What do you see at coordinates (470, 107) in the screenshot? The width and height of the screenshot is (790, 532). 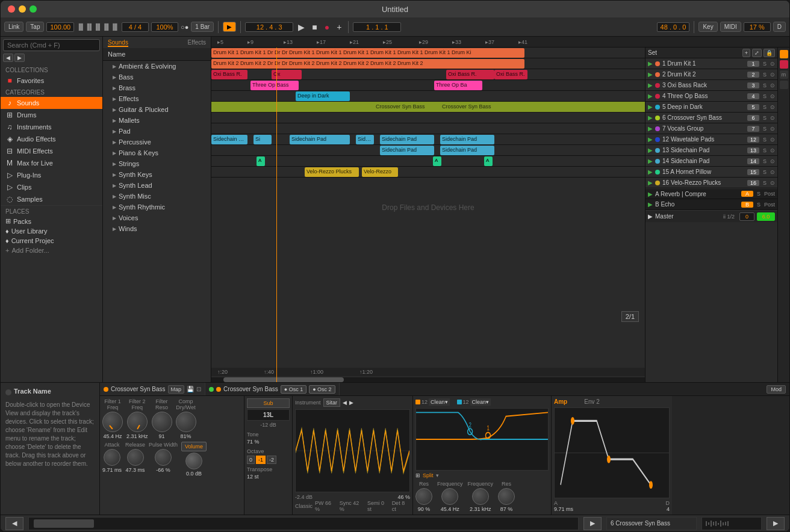 I see `clip-crossover2: Crossover Syn Bass` at bounding box center [470, 107].